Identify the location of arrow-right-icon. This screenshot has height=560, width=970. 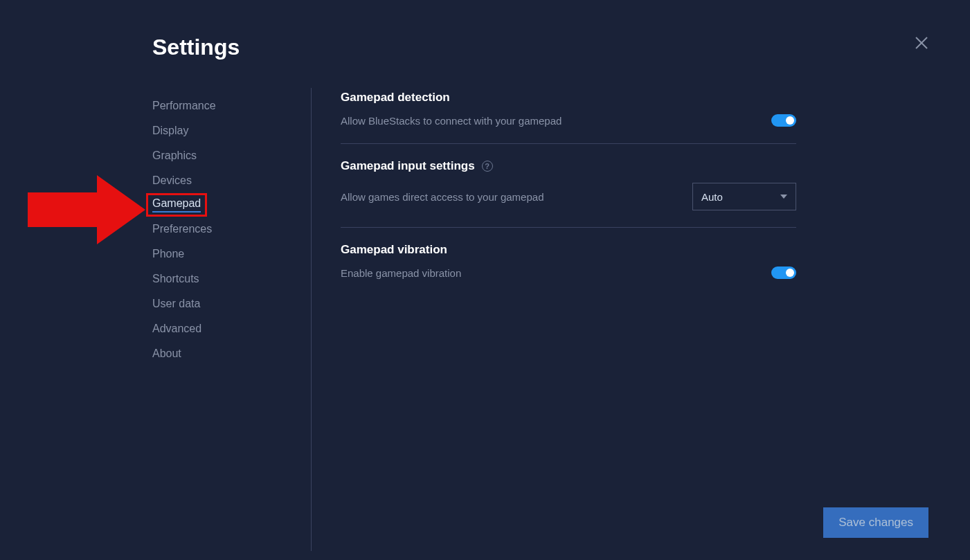
(87, 210).